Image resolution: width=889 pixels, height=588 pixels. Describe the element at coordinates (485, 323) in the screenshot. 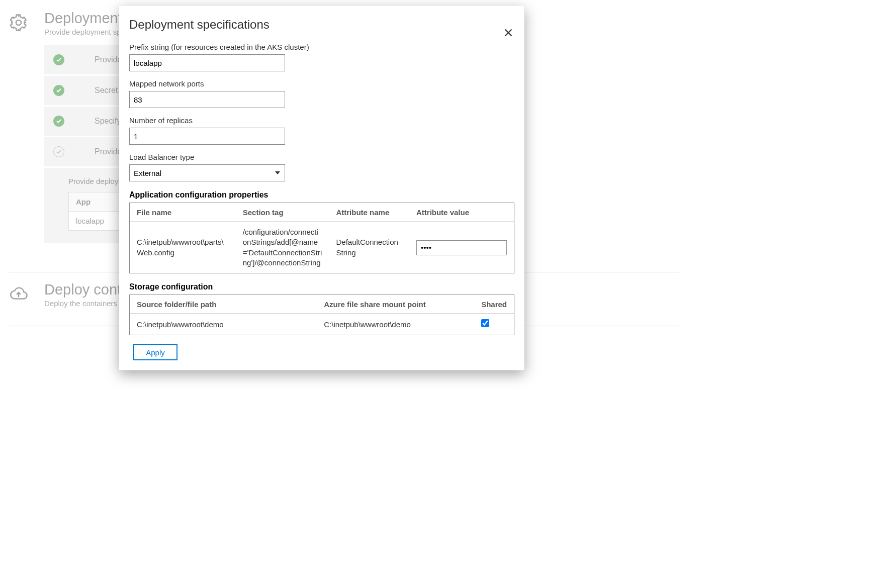

I see `storage-shared-checkbox` at that location.